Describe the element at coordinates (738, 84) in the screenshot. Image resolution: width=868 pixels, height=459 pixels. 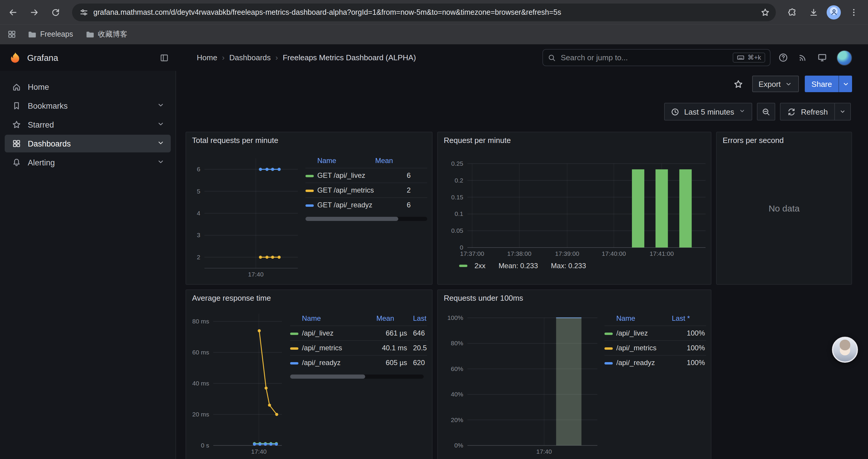
I see `favorite-dashboard-button` at that location.